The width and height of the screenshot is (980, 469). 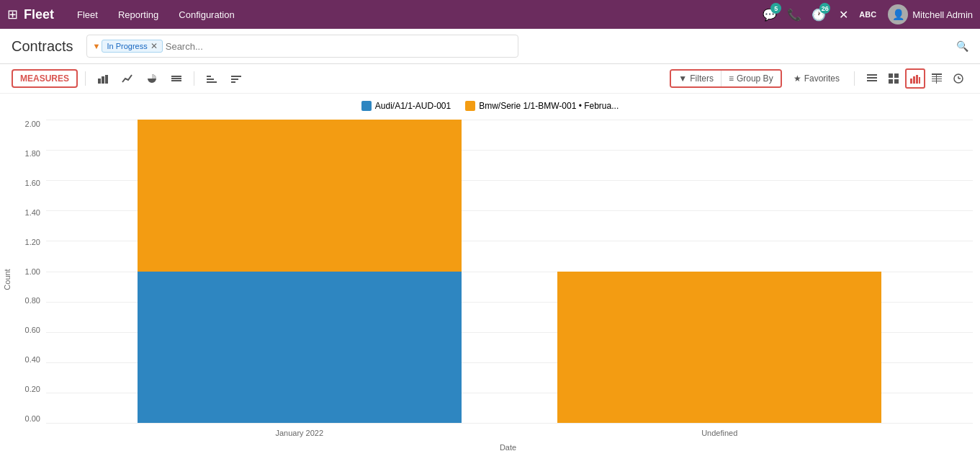 I want to click on bar-segment-bmw-undefined, so click(x=719, y=347).